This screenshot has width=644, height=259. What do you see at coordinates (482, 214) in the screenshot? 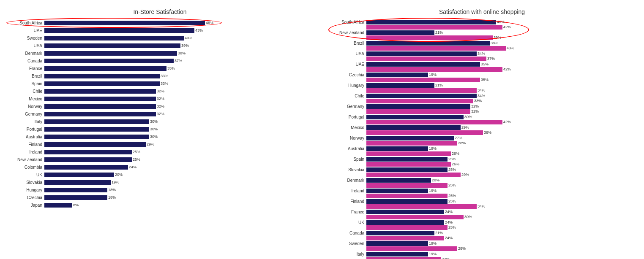
I see `double-bar-group: France24%30%` at bounding box center [482, 214].